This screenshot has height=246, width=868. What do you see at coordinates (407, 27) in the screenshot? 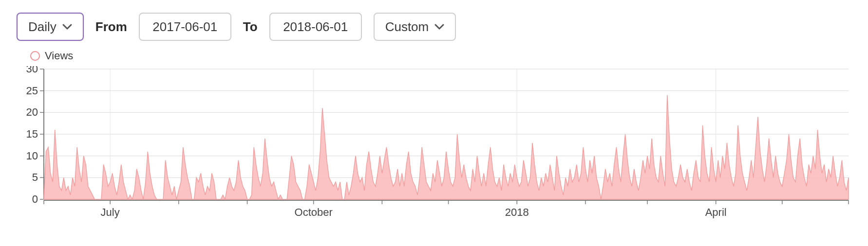
I see `range-preset-label: Custom` at bounding box center [407, 27].